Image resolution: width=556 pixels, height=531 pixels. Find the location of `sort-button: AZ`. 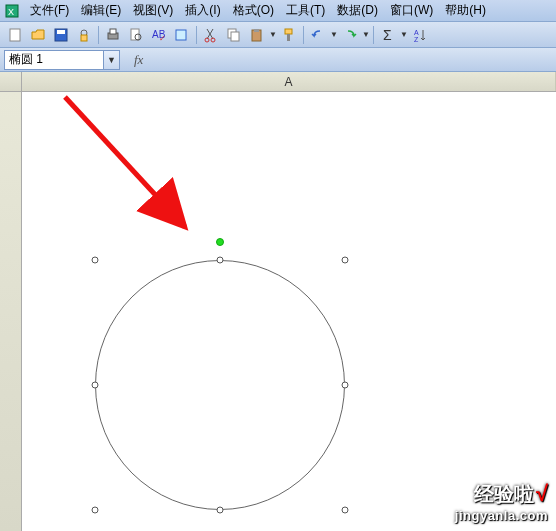

sort-button: AZ is located at coordinates (420, 35).